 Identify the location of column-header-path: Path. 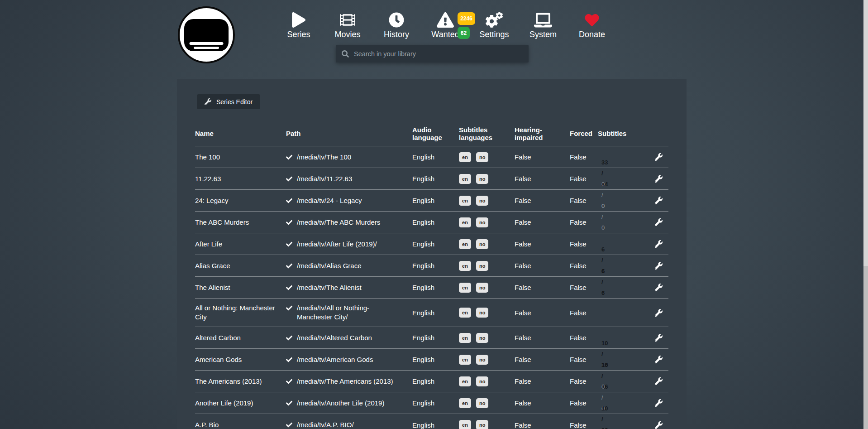
(349, 133).